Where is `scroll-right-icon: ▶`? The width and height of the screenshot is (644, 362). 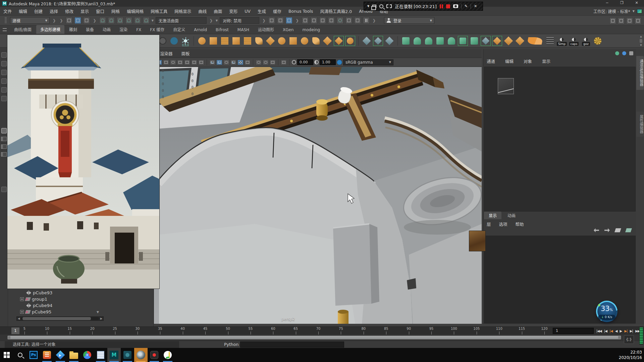 scroll-right-icon: ▶ is located at coordinates (101, 318).